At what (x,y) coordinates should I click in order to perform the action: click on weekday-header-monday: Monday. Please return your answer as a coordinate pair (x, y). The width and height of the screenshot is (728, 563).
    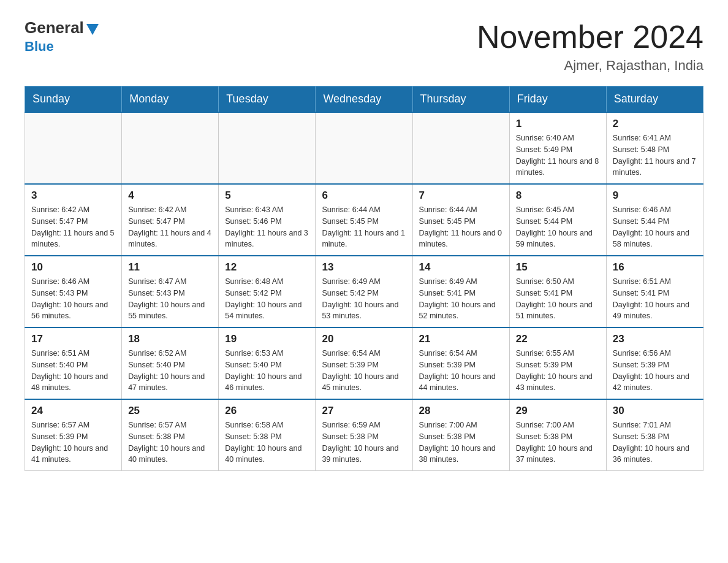
    Looking at the image, I should click on (170, 99).